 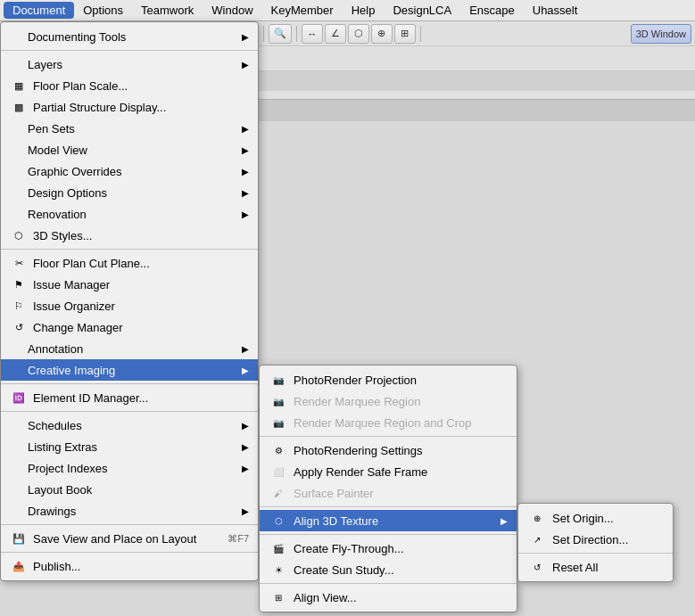 What do you see at coordinates (129, 447) in the screenshot?
I see `menu-item-listing-extras: Listing Extras ▶` at bounding box center [129, 447].